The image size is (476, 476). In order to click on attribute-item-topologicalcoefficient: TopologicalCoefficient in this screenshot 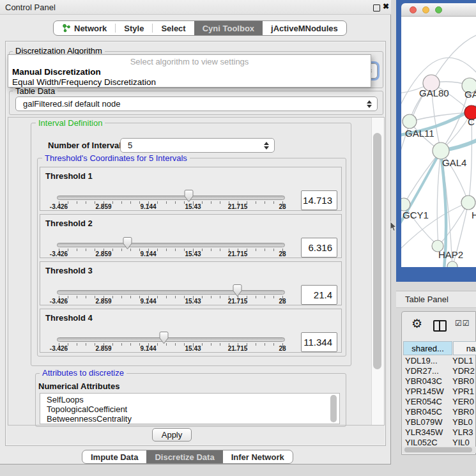, I will do `click(190, 409)`.